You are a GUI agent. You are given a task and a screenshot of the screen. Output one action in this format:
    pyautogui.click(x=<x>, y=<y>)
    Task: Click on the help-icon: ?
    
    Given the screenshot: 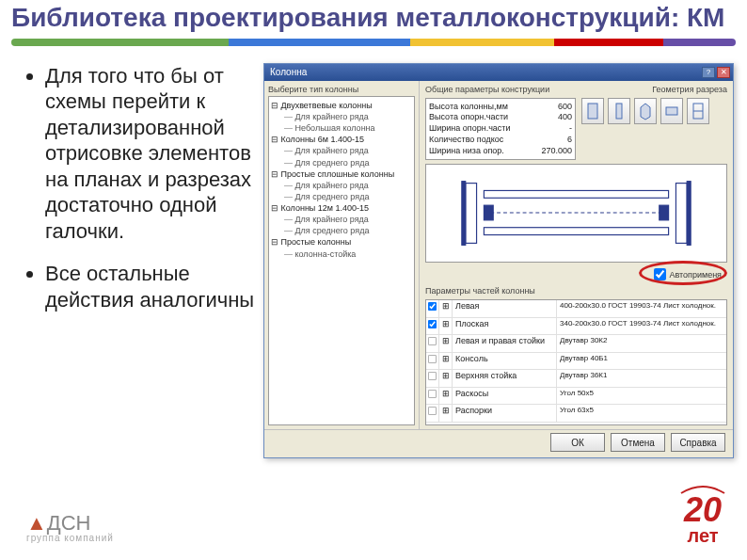 What is the action you would take?
    pyautogui.click(x=708, y=72)
    